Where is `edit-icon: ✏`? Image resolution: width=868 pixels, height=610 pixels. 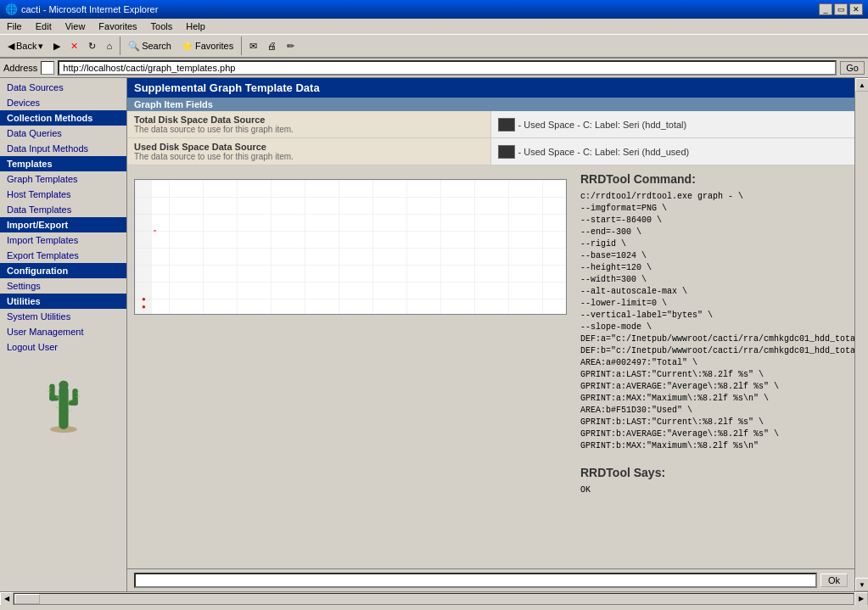 edit-icon: ✏ is located at coordinates (290, 46).